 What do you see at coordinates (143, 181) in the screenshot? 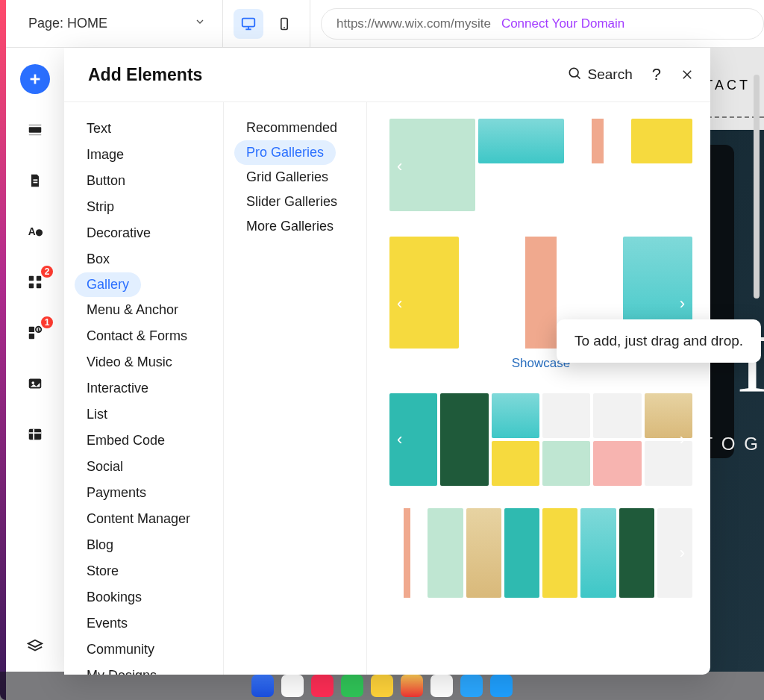
I see `category-item: Button` at bounding box center [143, 181].